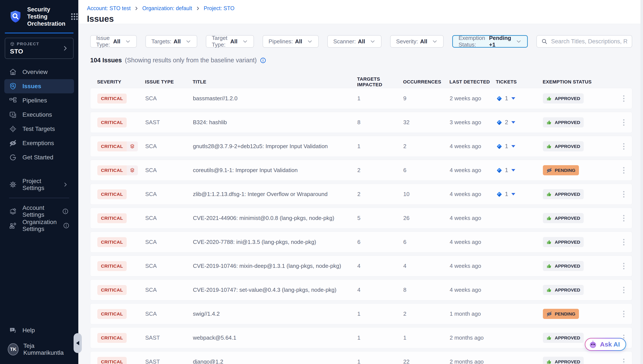 This screenshot has width=643, height=364. Describe the element at coordinates (473, 98) in the screenshot. I see `last-detected-cell: 2 weeks ago` at that location.